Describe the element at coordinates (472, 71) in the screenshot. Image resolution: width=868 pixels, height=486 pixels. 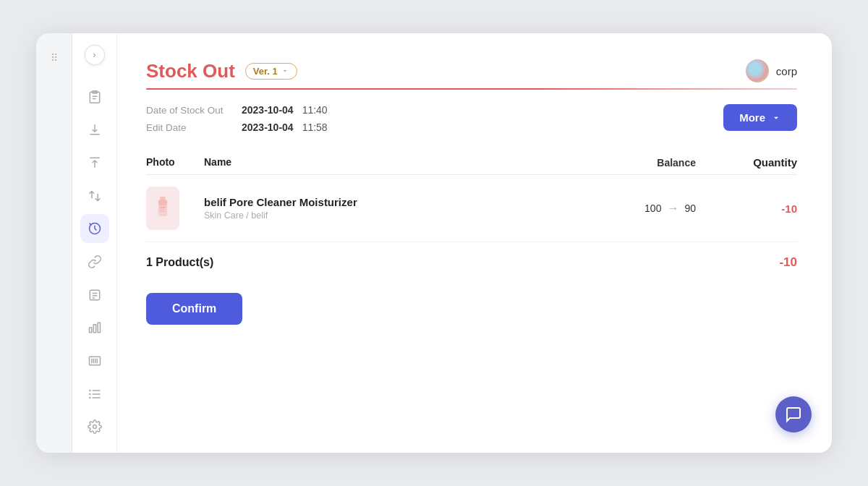
I see `header-row: Stock Out Ver. 1 corp` at that location.